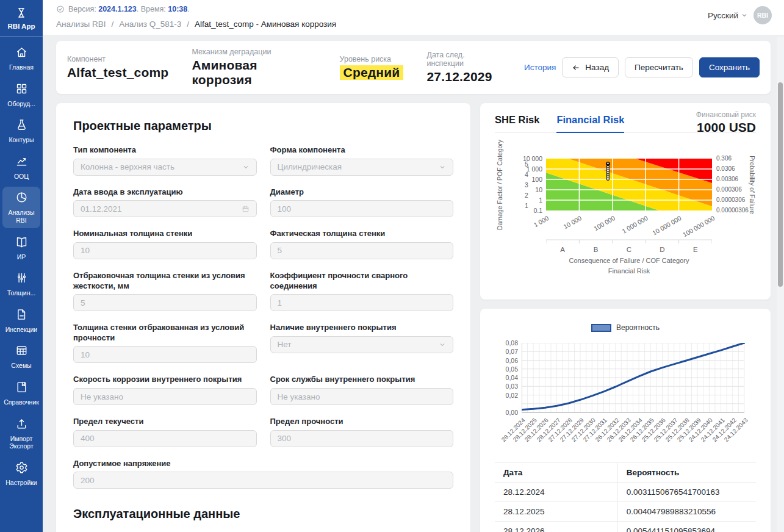  Describe the element at coordinates (362, 209) in the screenshot. I see `diameter-input: 100` at that location.